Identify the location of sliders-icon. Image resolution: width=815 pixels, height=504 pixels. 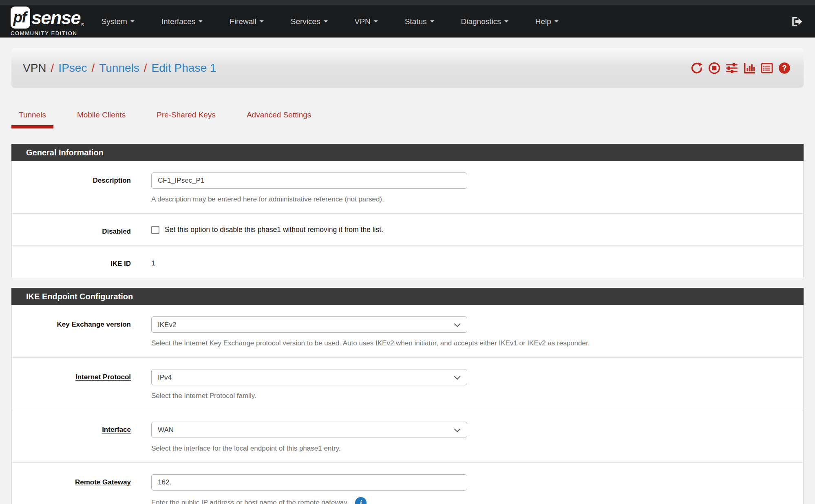
(732, 68).